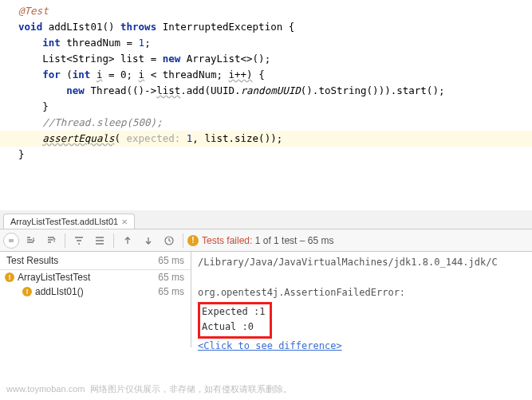 The width and height of the screenshot is (532, 400). Describe the element at coordinates (266, 123) in the screenshot. I see `code-line: //Thread.sleep(500);` at that location.